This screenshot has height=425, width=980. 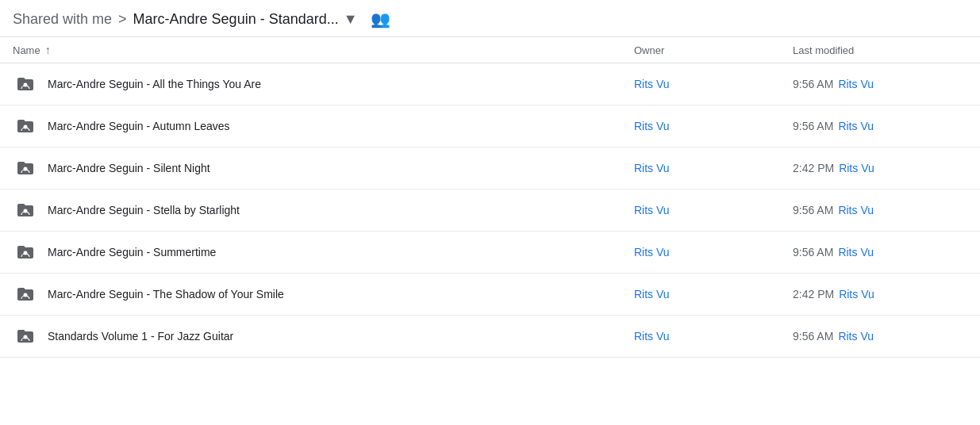 I want to click on chevron-down-icon: ▼, so click(x=351, y=19).